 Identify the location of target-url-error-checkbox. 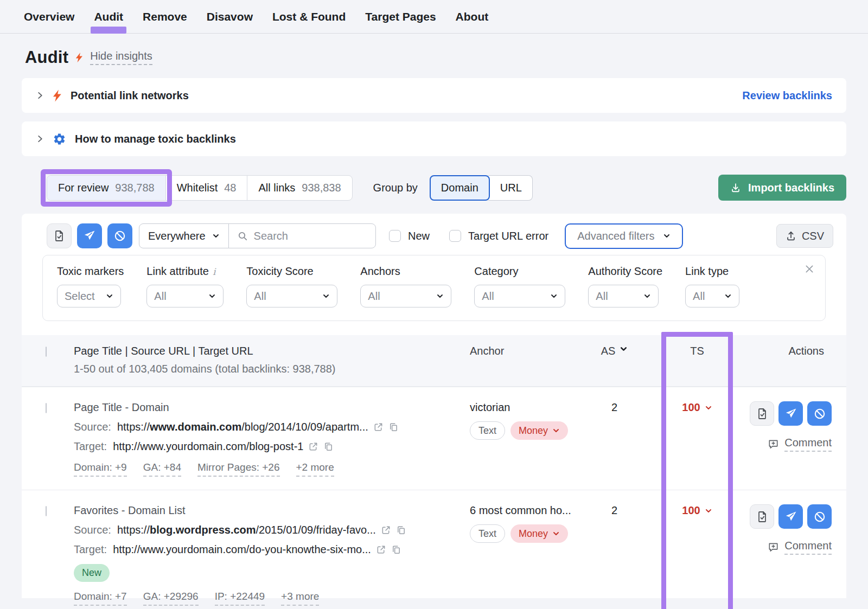
(455, 236).